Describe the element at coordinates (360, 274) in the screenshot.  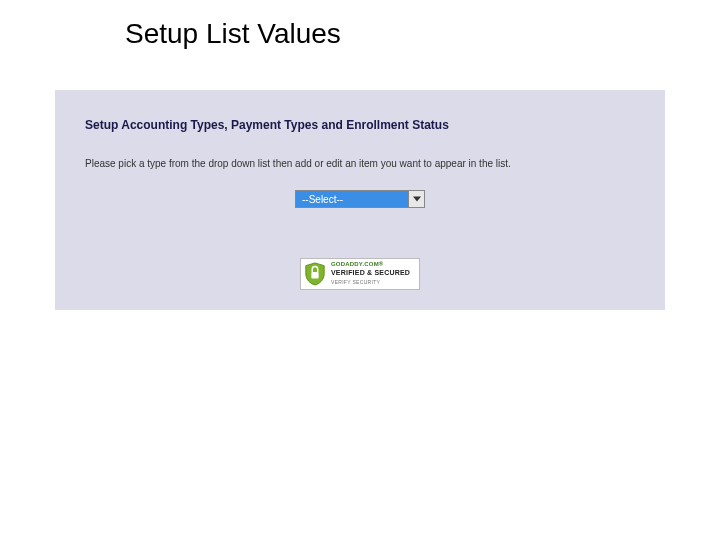
I see `badge-row: GODADDY.COM® VERIFIED & SECURED VERIFY S…` at that location.